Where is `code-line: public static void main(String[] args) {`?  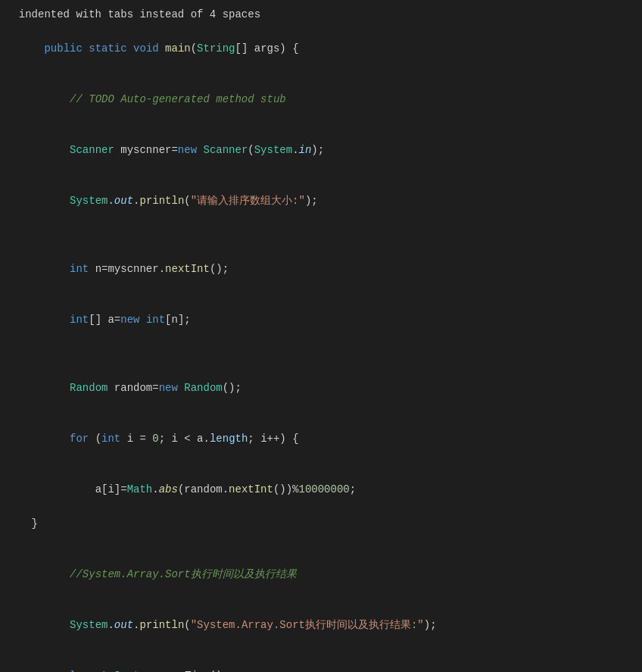 code-line: public static void main(String[] args) { is located at coordinates (321, 48).